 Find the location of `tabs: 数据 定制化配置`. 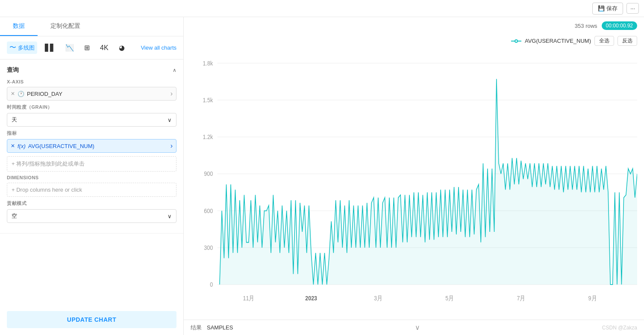

tabs: 数据 定制化配置 is located at coordinates (91, 27).